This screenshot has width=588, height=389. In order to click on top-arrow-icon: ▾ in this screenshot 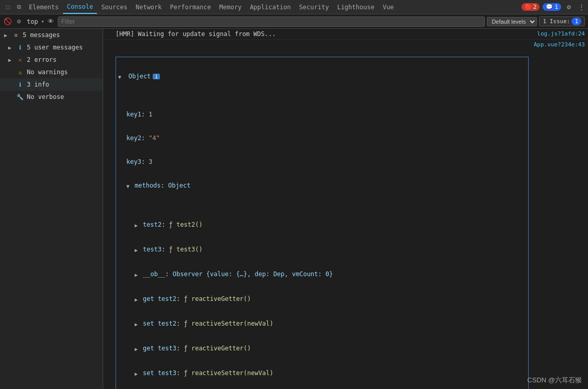, I will do `click(43, 22)`.